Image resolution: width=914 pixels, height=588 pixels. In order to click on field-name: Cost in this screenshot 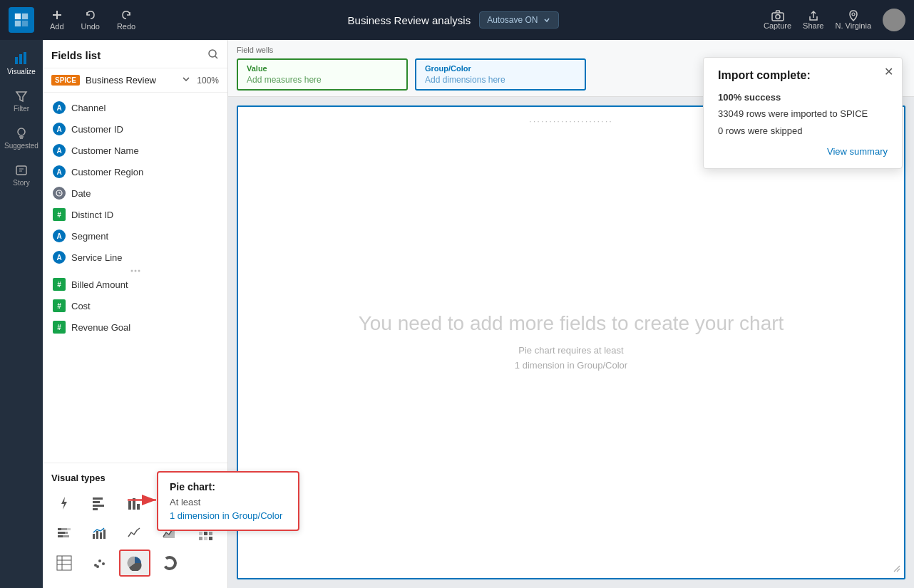, I will do `click(81, 306)`.